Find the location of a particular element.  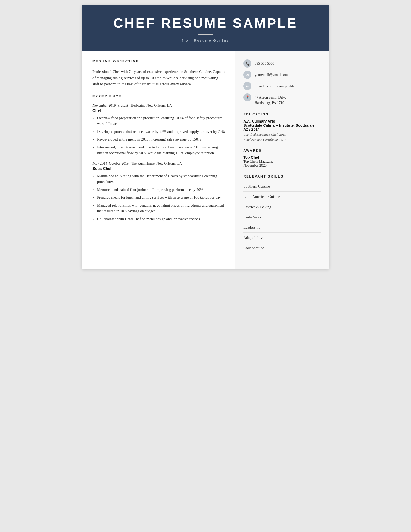

experience-title: EXPERIENCE is located at coordinates (159, 97).